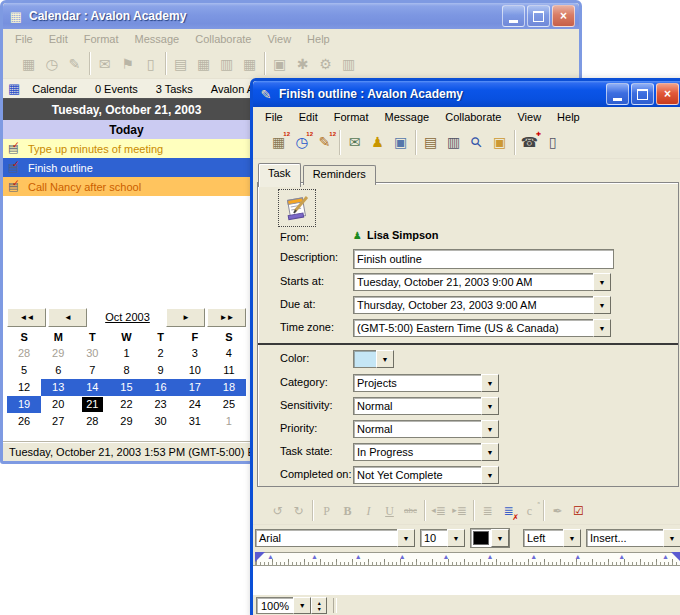 This screenshot has height=615, width=680. Describe the element at coordinates (490, 538) in the screenshot. I see `font-color-select: ▼` at that location.